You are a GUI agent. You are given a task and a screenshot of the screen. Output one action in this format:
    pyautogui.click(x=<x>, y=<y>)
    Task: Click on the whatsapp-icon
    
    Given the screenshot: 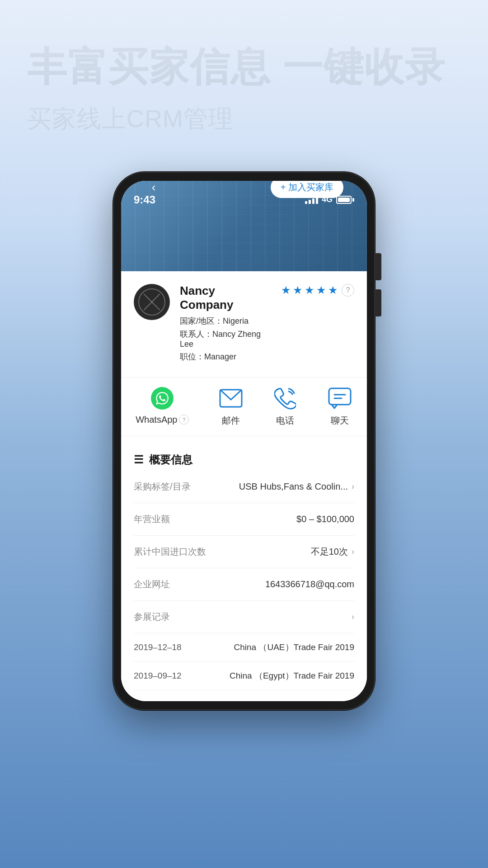 What is the action you would take?
    pyautogui.click(x=162, y=398)
    